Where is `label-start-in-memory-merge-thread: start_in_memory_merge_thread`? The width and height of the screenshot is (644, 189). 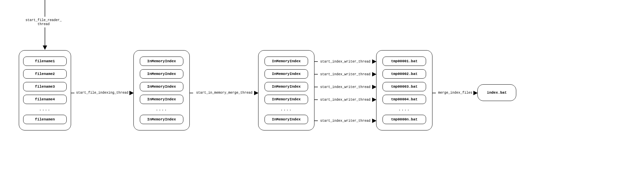 label-start-in-memory-merge-thread: start_in_memory_merge_thread is located at coordinates (224, 93).